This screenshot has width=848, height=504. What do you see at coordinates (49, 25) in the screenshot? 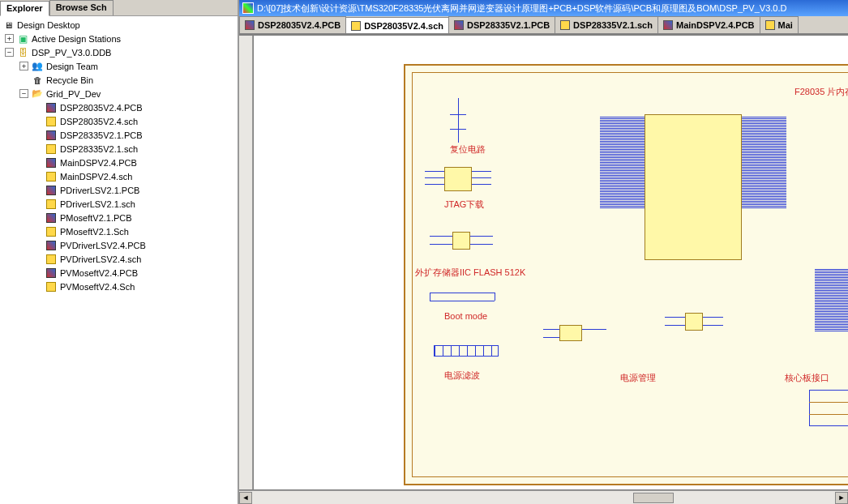
I see `tree-root-label: Design Desktop` at bounding box center [49, 25].